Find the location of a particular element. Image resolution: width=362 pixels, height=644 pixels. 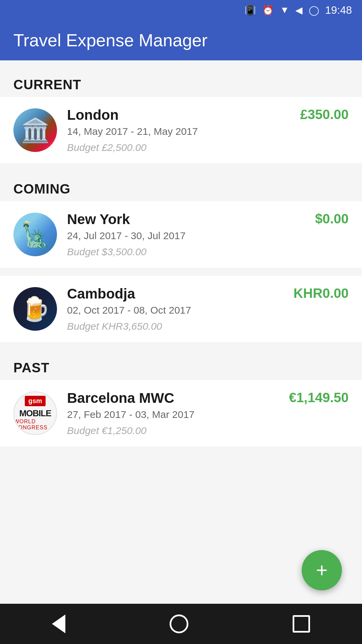

trip-budget-cambodja: Budget KHR3,650.00 is located at coordinates (208, 326).